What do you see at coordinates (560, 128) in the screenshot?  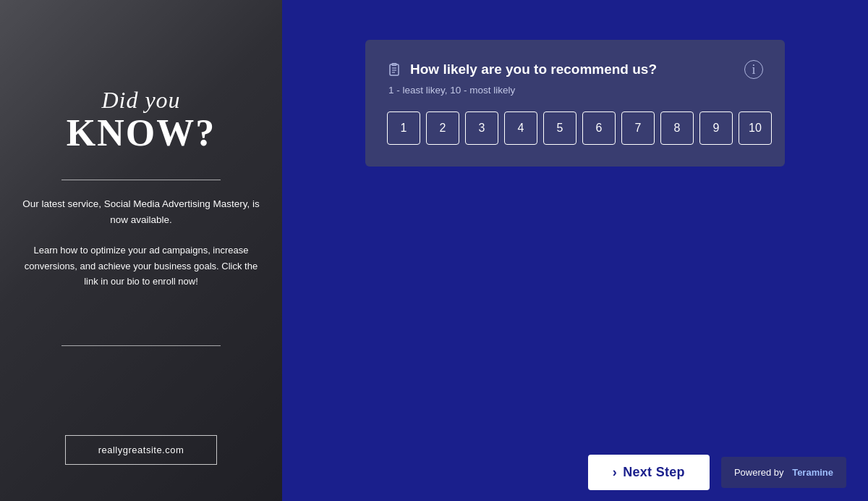 I see `rating-btn-5: 5` at bounding box center [560, 128].